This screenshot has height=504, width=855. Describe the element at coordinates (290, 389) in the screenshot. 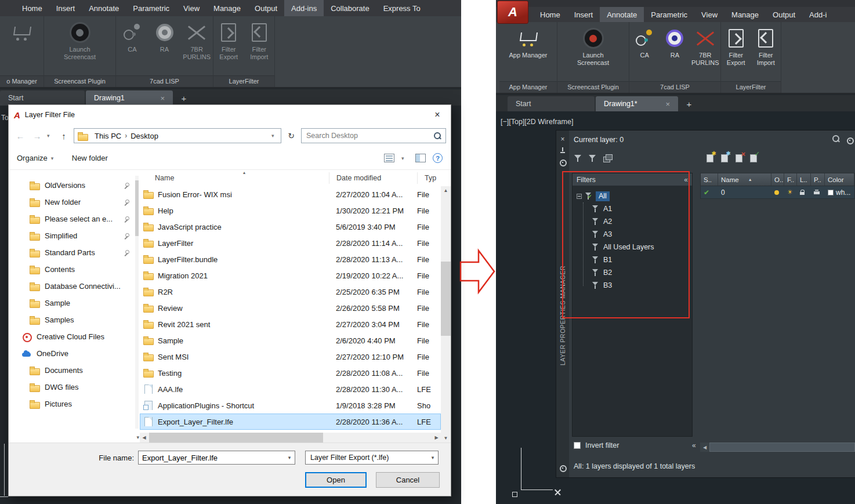

I see `file-row: AAA.lfe 2/28/2020 11:30 A... LFE` at that location.